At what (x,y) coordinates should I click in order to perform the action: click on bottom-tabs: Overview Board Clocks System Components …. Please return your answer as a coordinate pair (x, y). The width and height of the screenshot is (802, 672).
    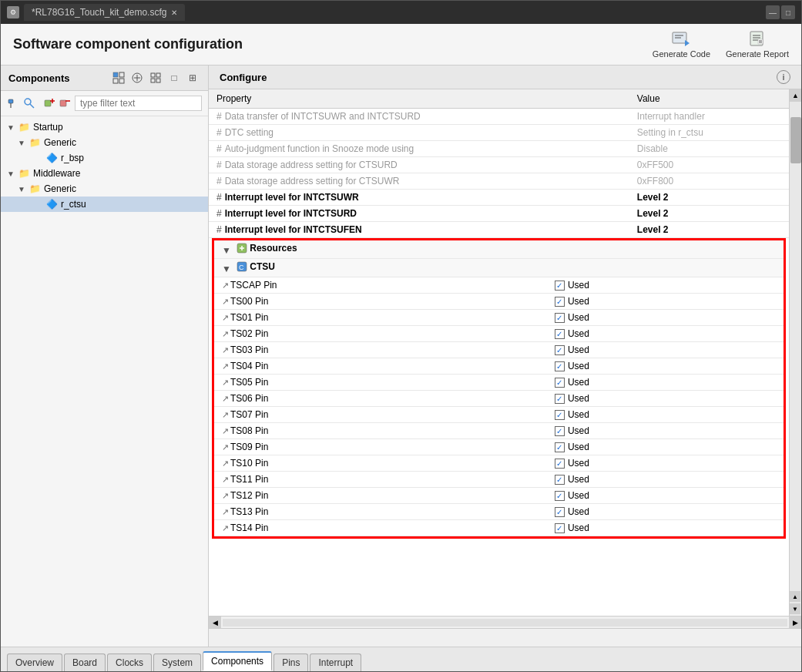
    Looking at the image, I should click on (401, 659).